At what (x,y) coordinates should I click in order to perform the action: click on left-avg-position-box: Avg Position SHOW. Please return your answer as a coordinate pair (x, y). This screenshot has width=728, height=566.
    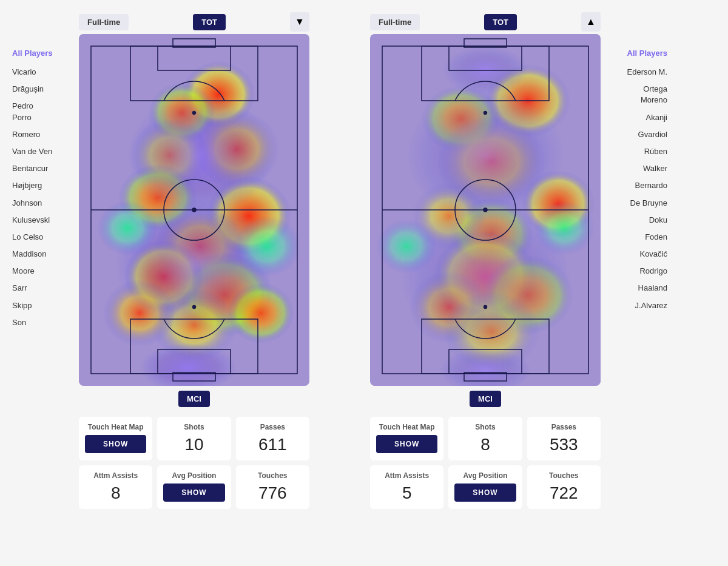
    Looking at the image, I should click on (194, 487).